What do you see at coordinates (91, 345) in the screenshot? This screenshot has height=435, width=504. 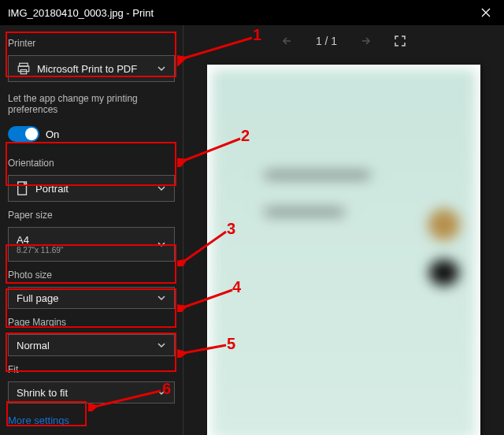 I see `page-margins-dropdown: Normal` at bounding box center [91, 345].